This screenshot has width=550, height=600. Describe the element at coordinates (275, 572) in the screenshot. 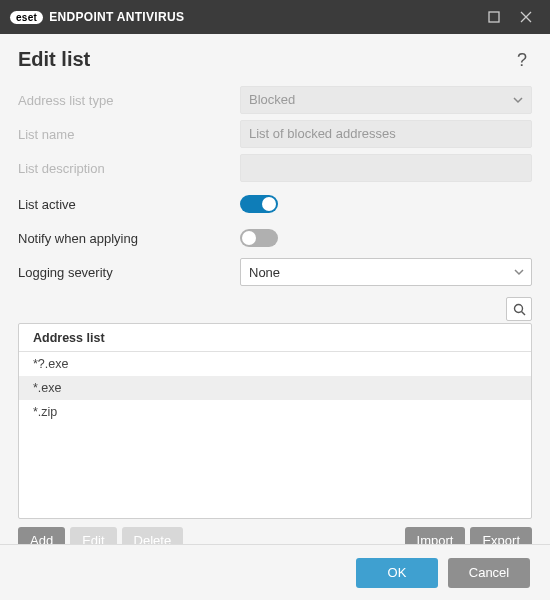

I see `footer: OK Cancel` at that location.